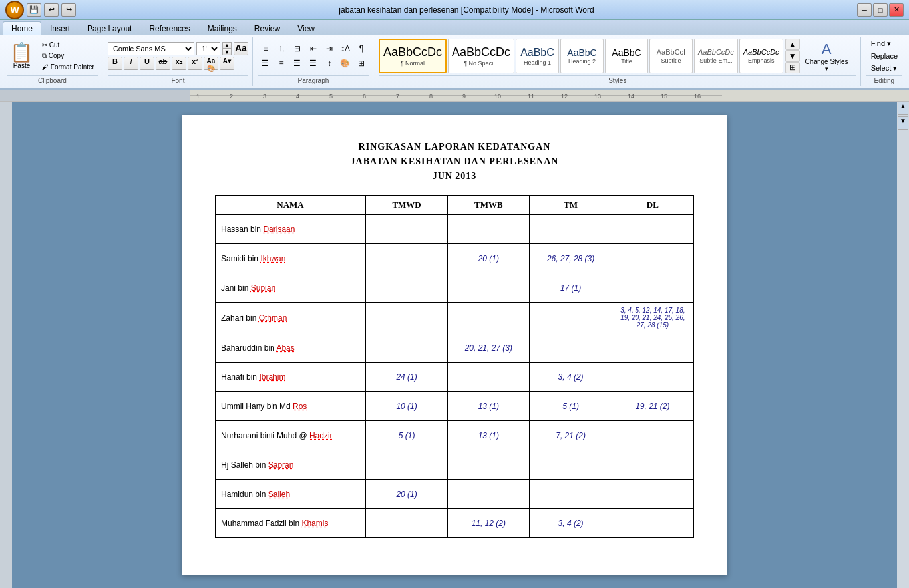 The height and width of the screenshot is (588, 909). Describe the element at coordinates (227, 45) in the screenshot. I see `font-size-increase-btn: ▲` at that location.